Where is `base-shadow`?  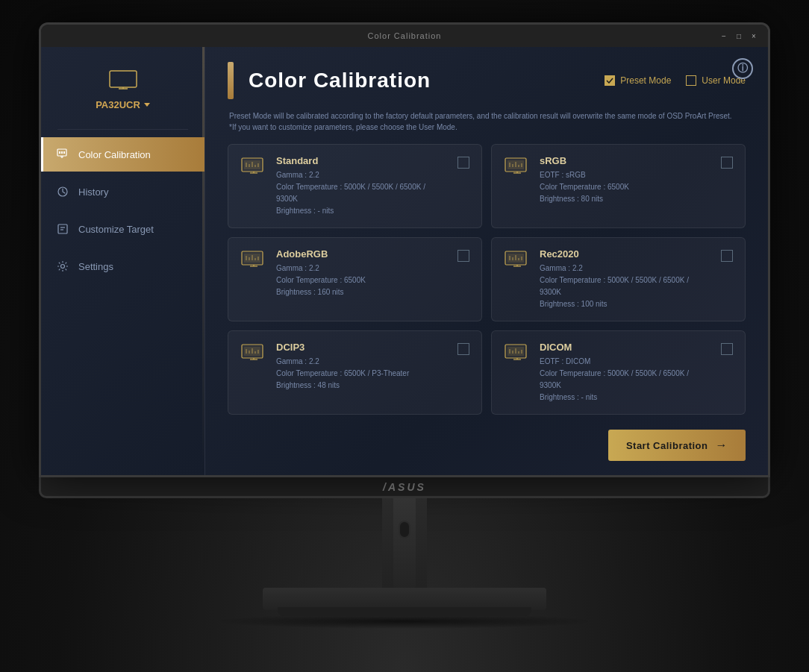 base-shadow is located at coordinates (404, 621).